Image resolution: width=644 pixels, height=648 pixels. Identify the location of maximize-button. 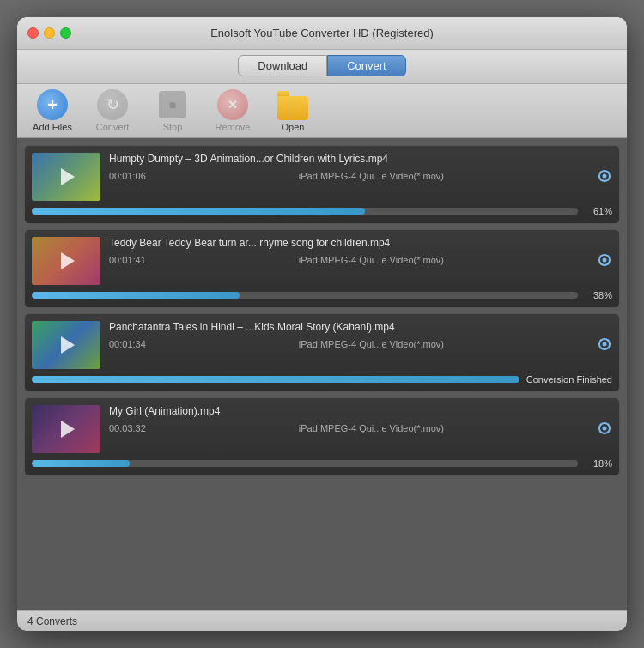
(65, 33).